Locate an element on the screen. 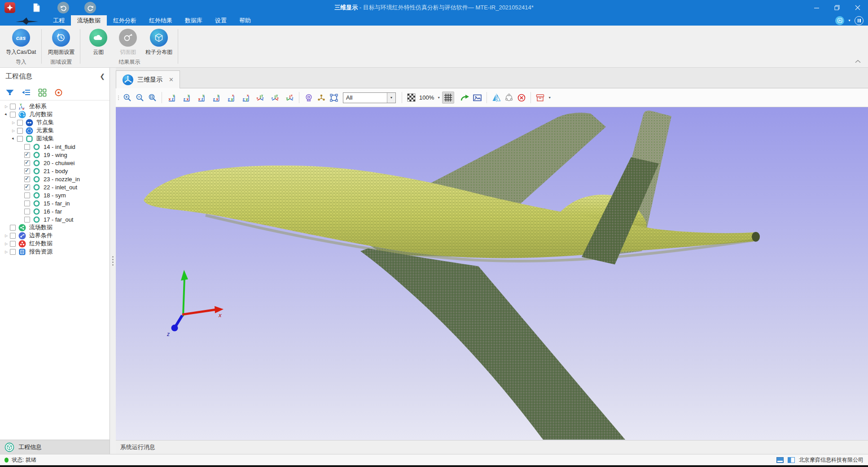  mirror-flip-icon is located at coordinates (496, 98).